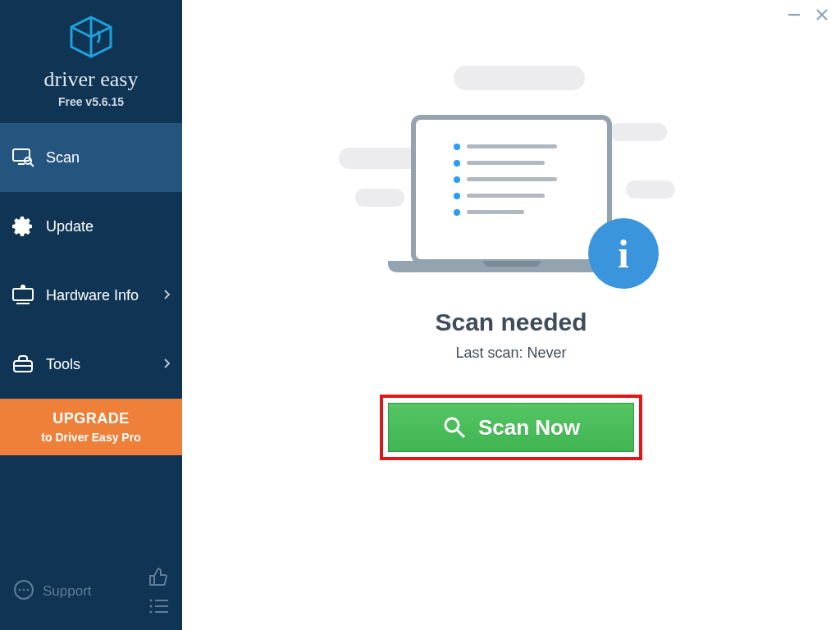  What do you see at coordinates (529, 428) in the screenshot?
I see `scan-now-label: Scan Now` at bounding box center [529, 428].